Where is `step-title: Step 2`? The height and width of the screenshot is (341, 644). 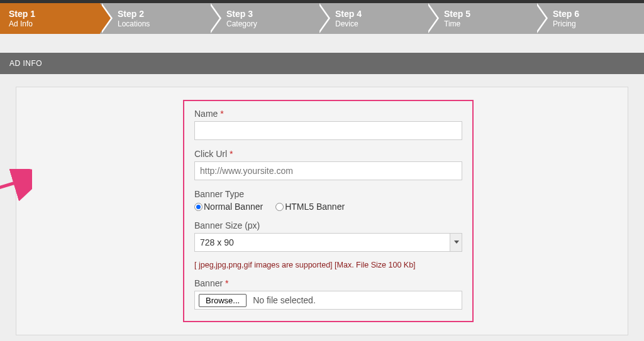 step-title: Step 2 is located at coordinates (158, 14).